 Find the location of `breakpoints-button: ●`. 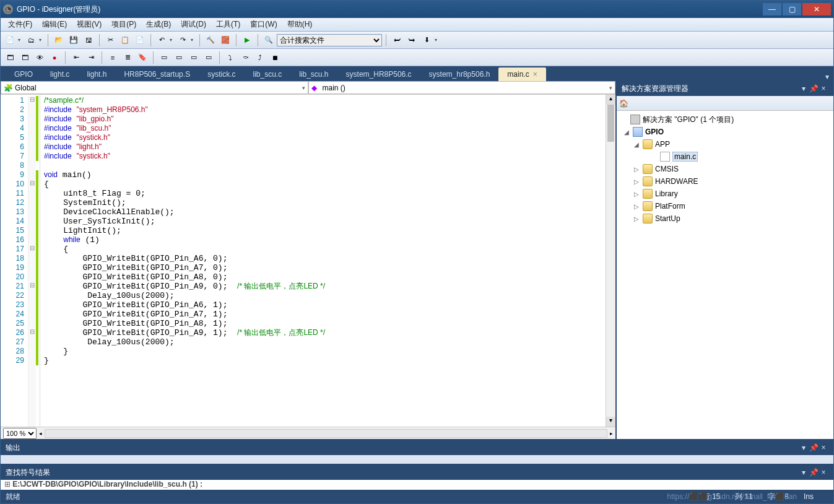

breakpoints-button: ● is located at coordinates (54, 58).